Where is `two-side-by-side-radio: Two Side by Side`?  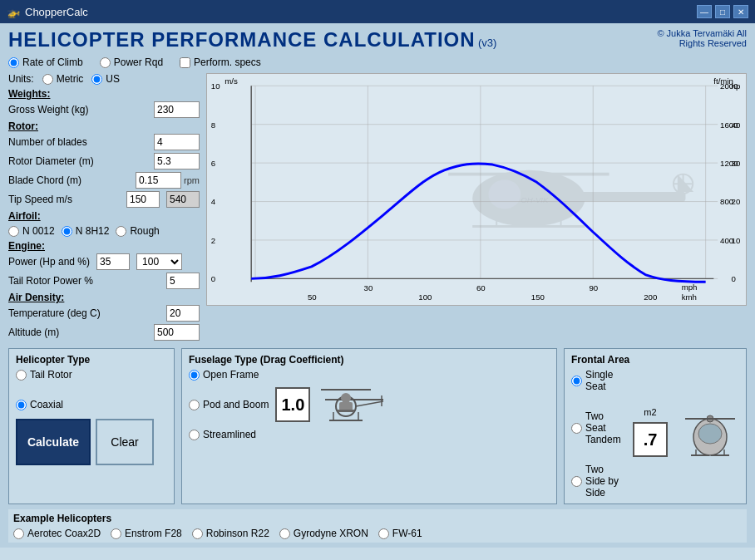
two-side-by-side-radio: Two Side by Side is located at coordinates (596, 481).